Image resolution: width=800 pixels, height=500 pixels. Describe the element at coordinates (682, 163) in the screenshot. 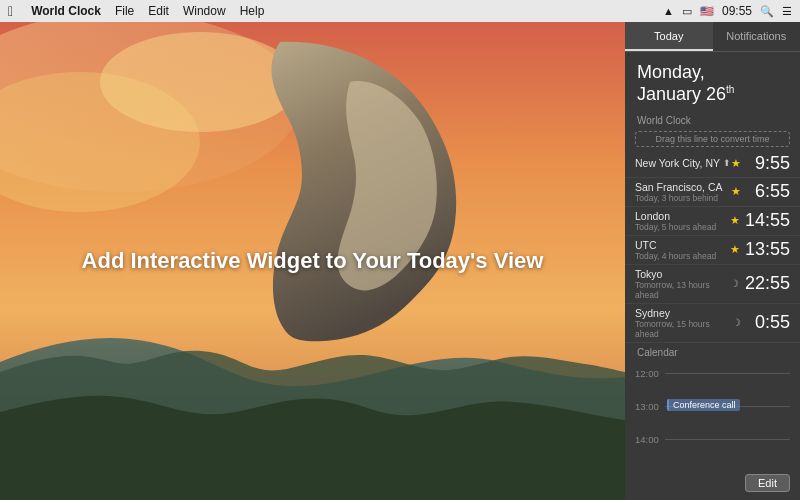

I see `city-new-york: New York City, NY ⬆` at that location.